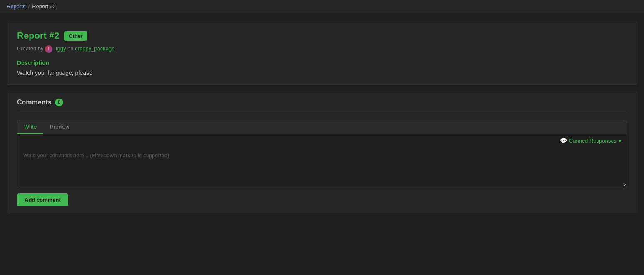 The height and width of the screenshot is (275, 644). Describe the element at coordinates (322, 49) in the screenshot. I see `report-meta: Created by I Iggy on crappy_package` at that location.